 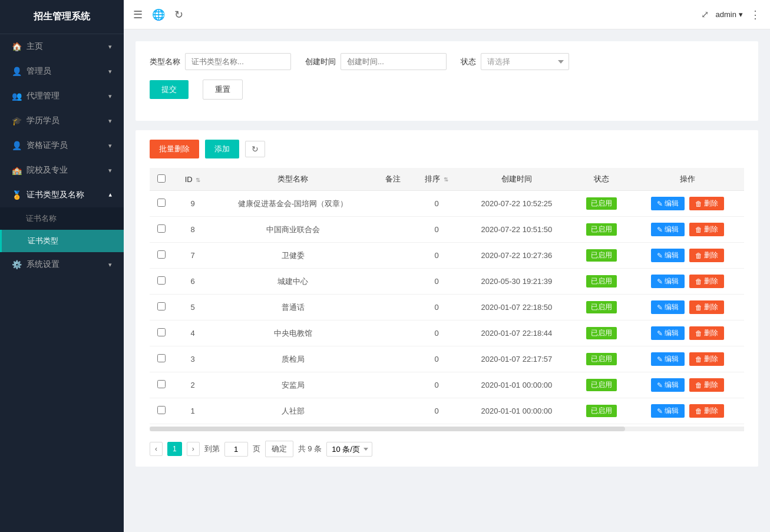 What do you see at coordinates (220, 61) in the screenshot?
I see `filter-type-name: 类型名称` at bounding box center [220, 61].